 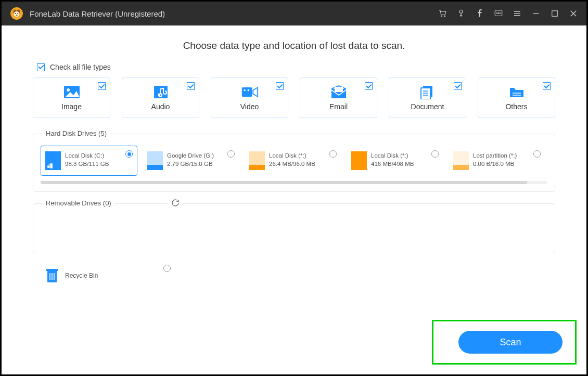 I want to click on type-card-image: Image, so click(x=72, y=98).